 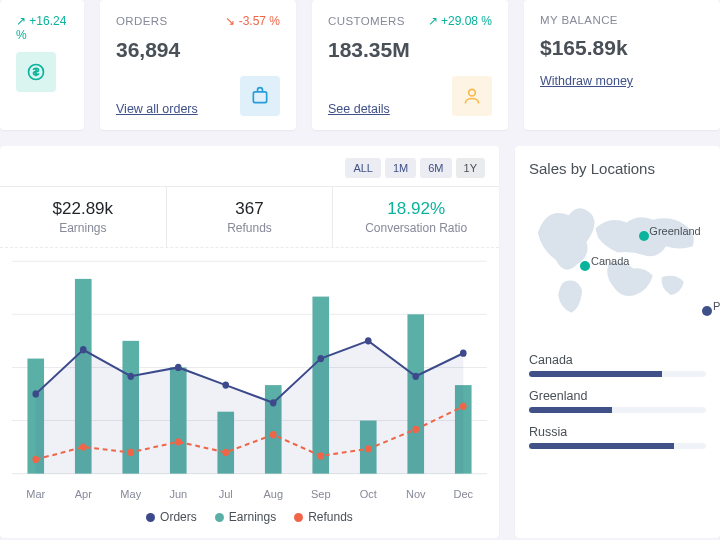 What do you see at coordinates (460, 21) in the screenshot?
I see `trend-indicator: ↗ +29.08 %` at bounding box center [460, 21].